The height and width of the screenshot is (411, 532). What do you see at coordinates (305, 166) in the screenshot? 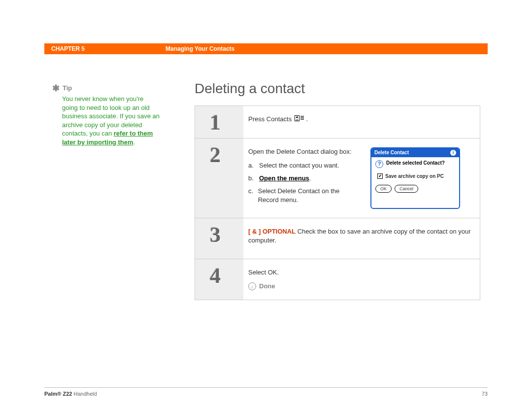
I see `step2-a: a. Select the contact you want.` at bounding box center [305, 166].